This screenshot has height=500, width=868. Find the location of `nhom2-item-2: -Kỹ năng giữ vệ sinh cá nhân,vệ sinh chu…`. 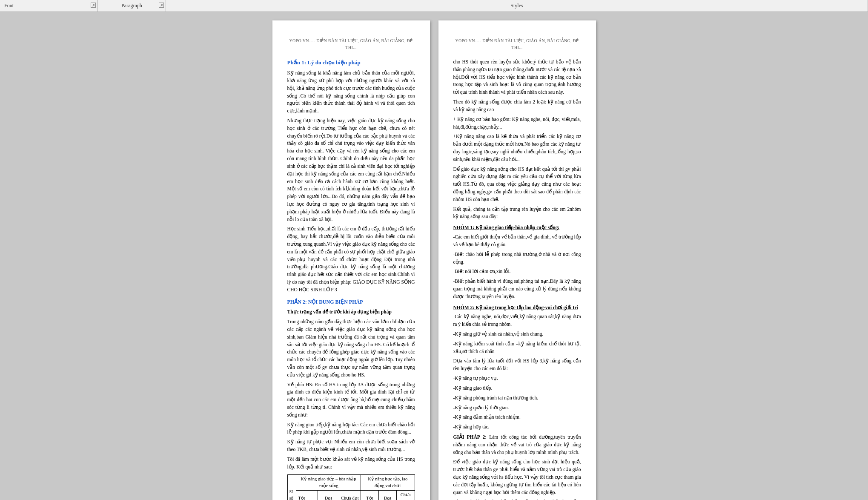

nhom2-item-2: -Kỹ năng giữ vệ sinh cá nhân,vệ sinh chu… is located at coordinates (517, 334).